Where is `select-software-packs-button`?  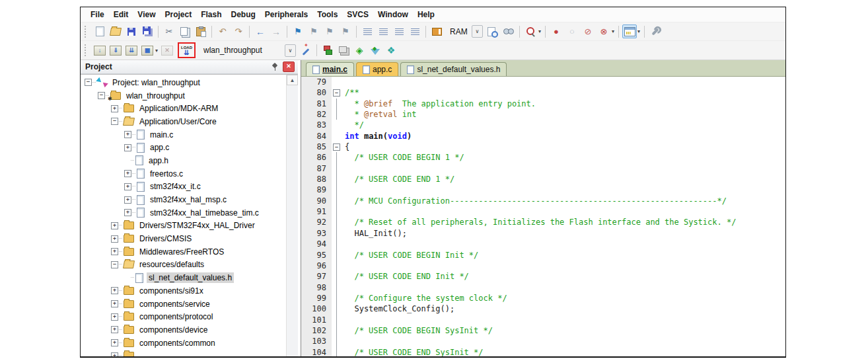 select-software-packs-button is located at coordinates (375, 50).